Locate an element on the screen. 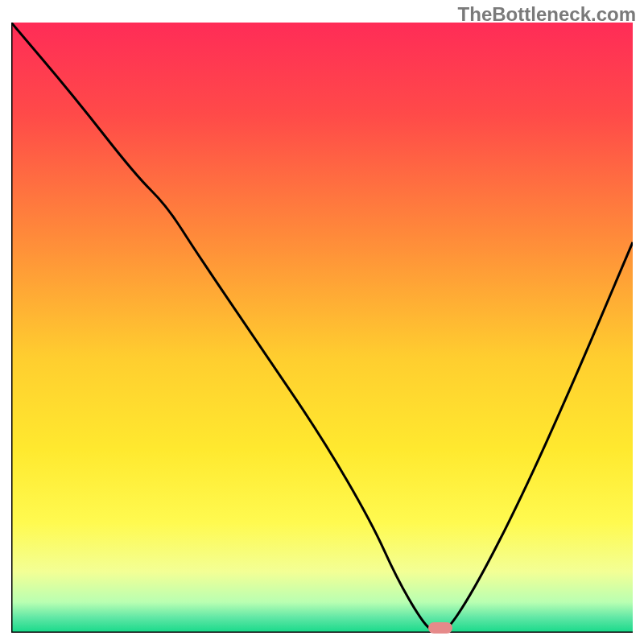 The height and width of the screenshot is (644, 644). watermark: TheBottleneck.com is located at coordinates (547, 14).